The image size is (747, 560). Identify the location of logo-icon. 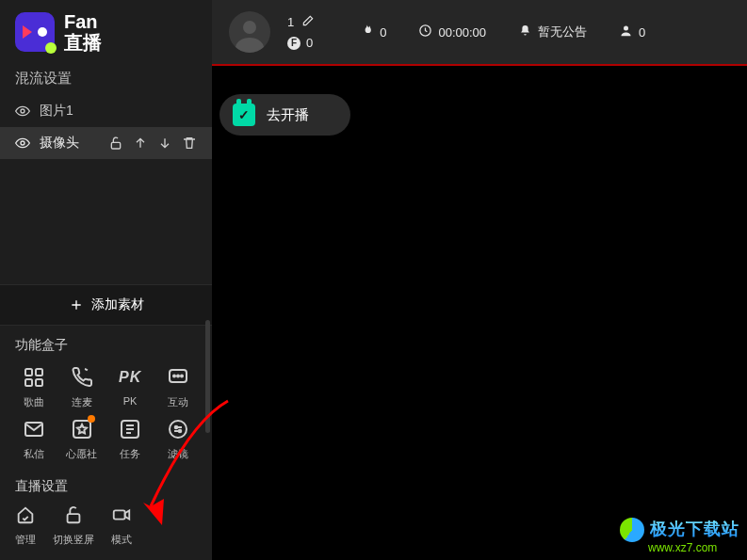
(35, 32).